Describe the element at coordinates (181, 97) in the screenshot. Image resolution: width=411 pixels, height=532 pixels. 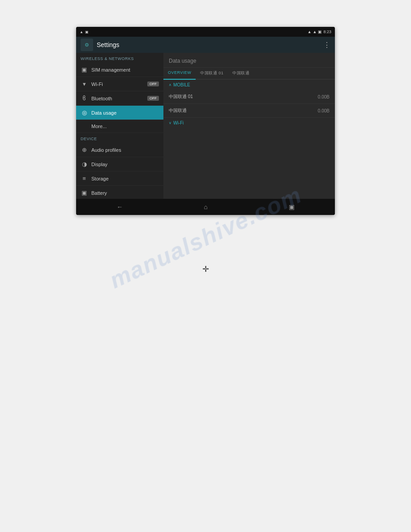
I see `mobile-china01-label: 中国联通 01` at that location.